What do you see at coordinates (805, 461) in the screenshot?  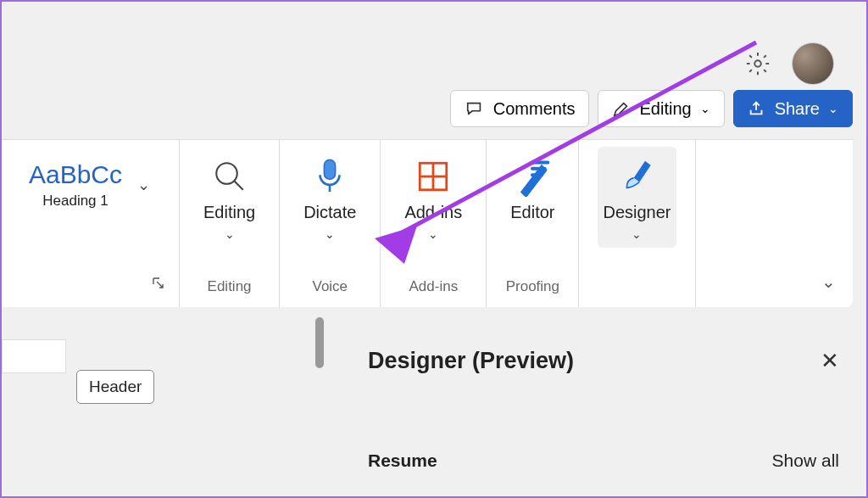 I see `show-all-link: Show all` at bounding box center [805, 461].